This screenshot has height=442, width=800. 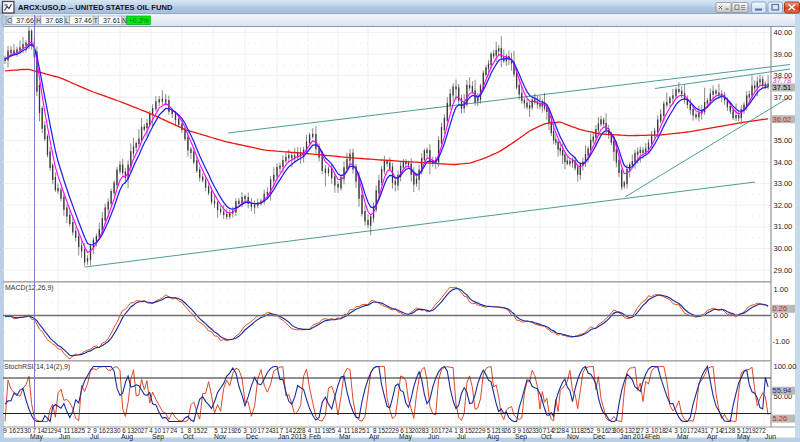 I want to click on svg-text: H, so click(x=38, y=20).